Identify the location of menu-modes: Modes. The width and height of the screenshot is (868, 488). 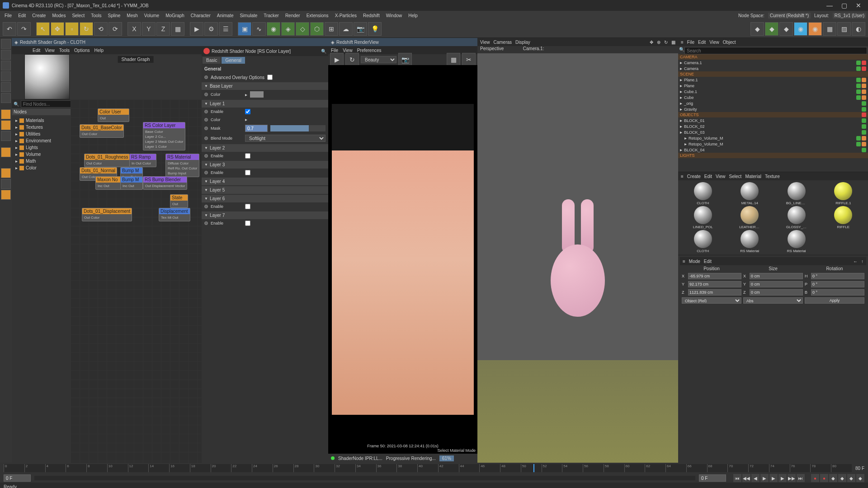
(59, 15).